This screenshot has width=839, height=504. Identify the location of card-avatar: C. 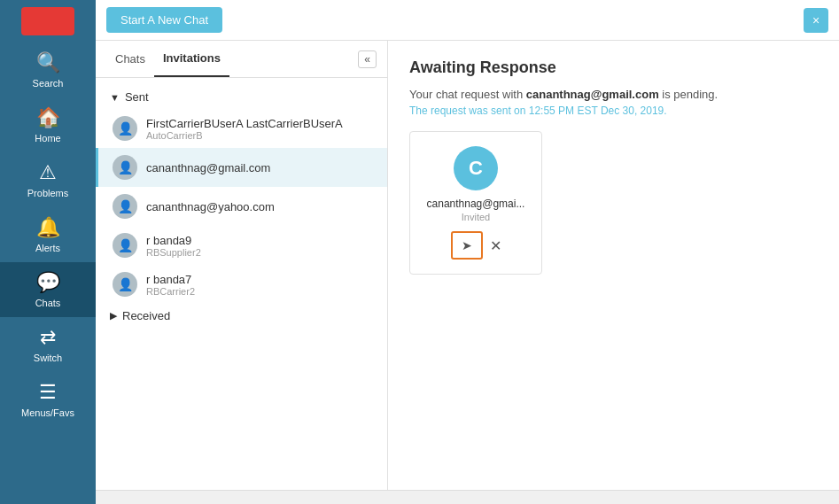
(476, 168).